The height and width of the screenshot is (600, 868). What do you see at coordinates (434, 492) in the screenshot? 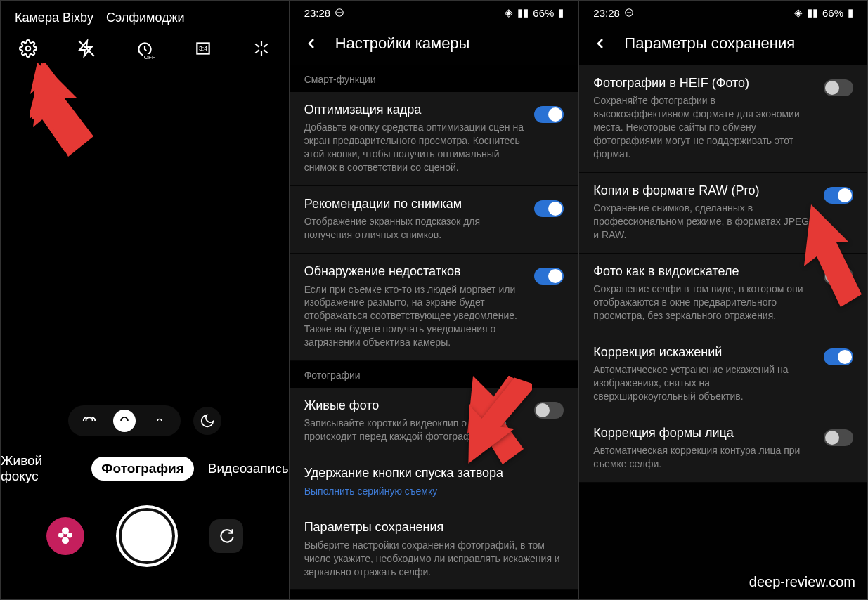
I see `row-sub: Выполнить серийную съемку` at bounding box center [434, 492].